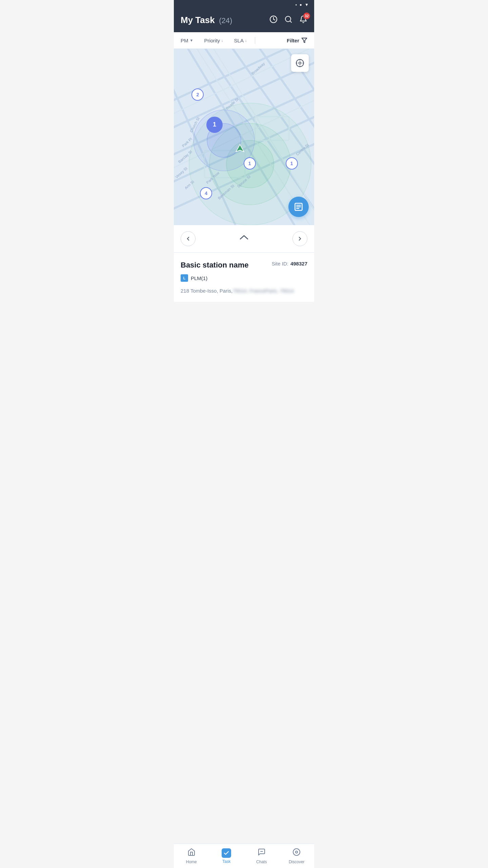 The height and width of the screenshot is (868, 488). I want to click on target-icon, so click(300, 63).